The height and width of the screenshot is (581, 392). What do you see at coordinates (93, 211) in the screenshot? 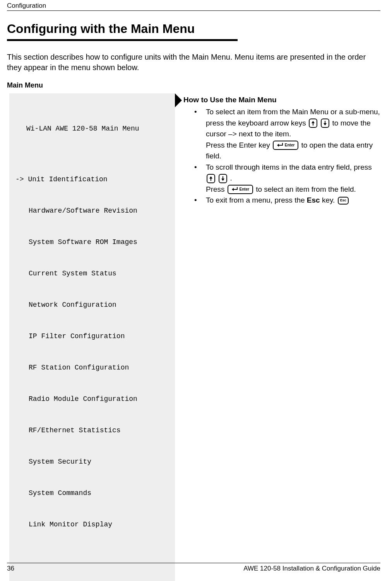
I see `menu-item: Hardware/Software Revision` at bounding box center [93, 211].